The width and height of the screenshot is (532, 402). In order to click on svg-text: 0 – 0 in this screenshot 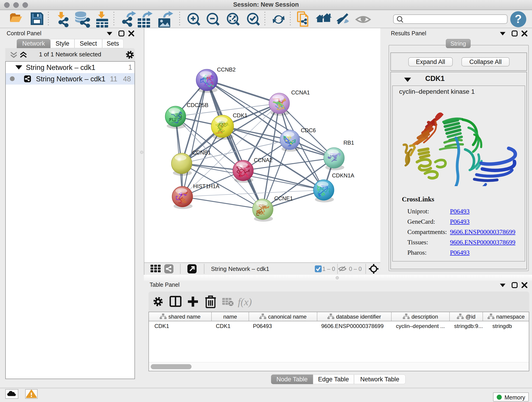, I will do `click(355, 269)`.